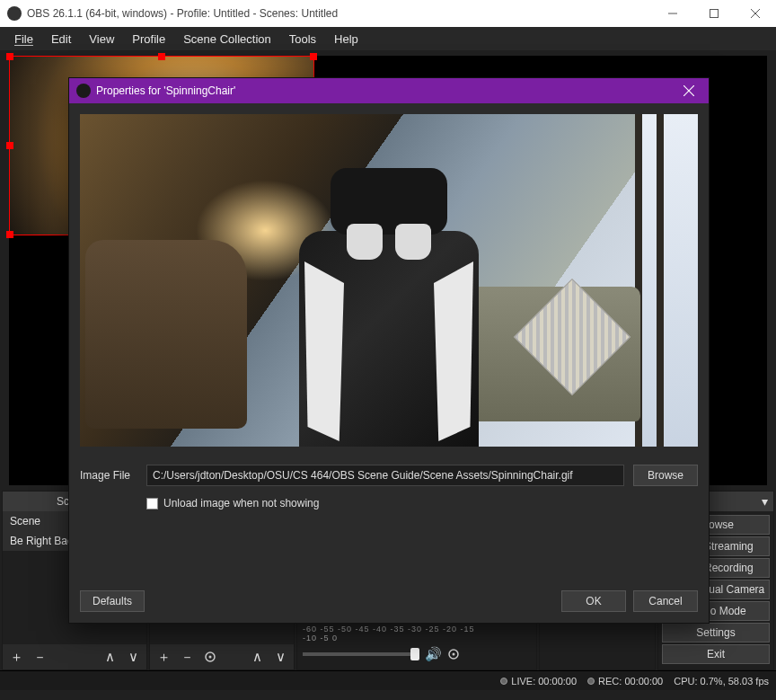 The width and height of the screenshot is (776, 700). What do you see at coordinates (347, 40) in the screenshot?
I see `menu-help: Help` at bounding box center [347, 40].